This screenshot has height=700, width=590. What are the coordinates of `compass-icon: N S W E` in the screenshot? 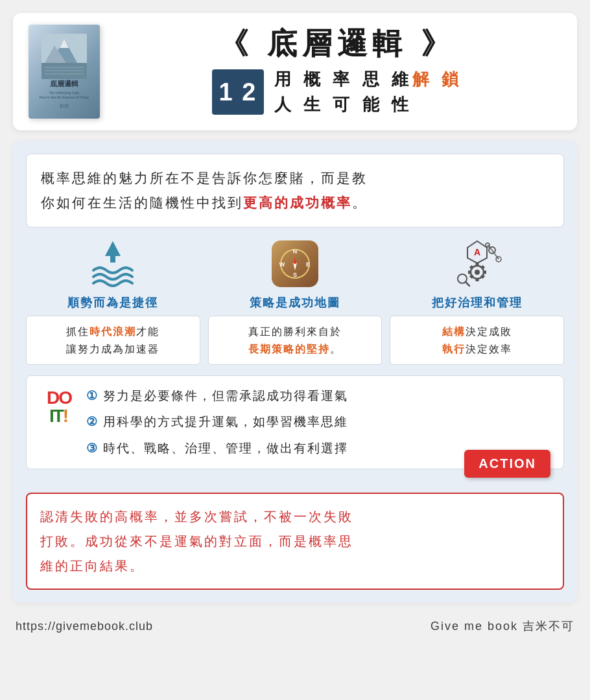 It's located at (295, 264).